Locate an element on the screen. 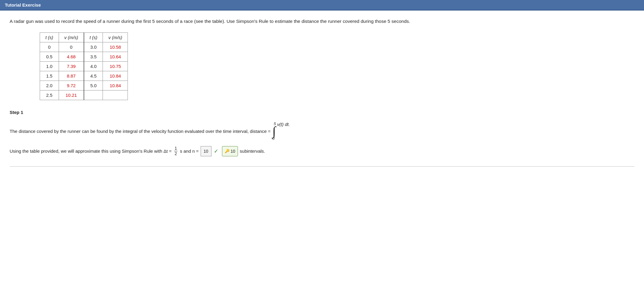 The height and width of the screenshot is (288, 644). step1-line2: Using the table provided, we will approx… is located at coordinates (322, 151).